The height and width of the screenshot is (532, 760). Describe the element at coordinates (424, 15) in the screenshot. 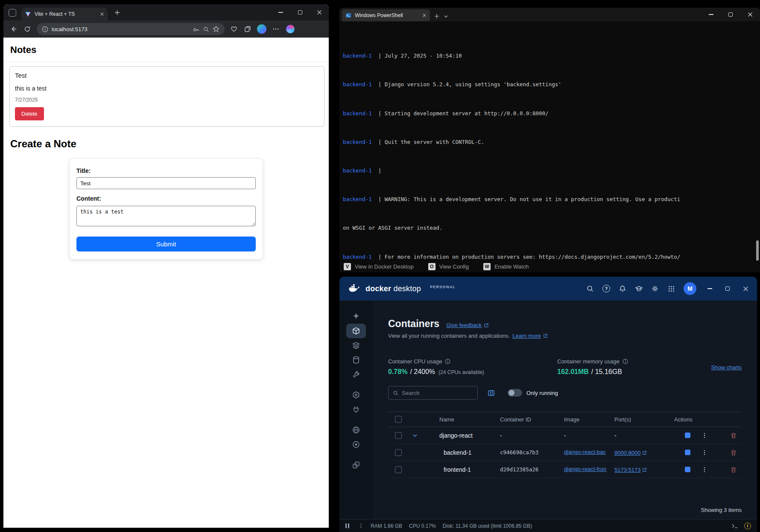

I see `terminal-tab-close-icon` at that location.